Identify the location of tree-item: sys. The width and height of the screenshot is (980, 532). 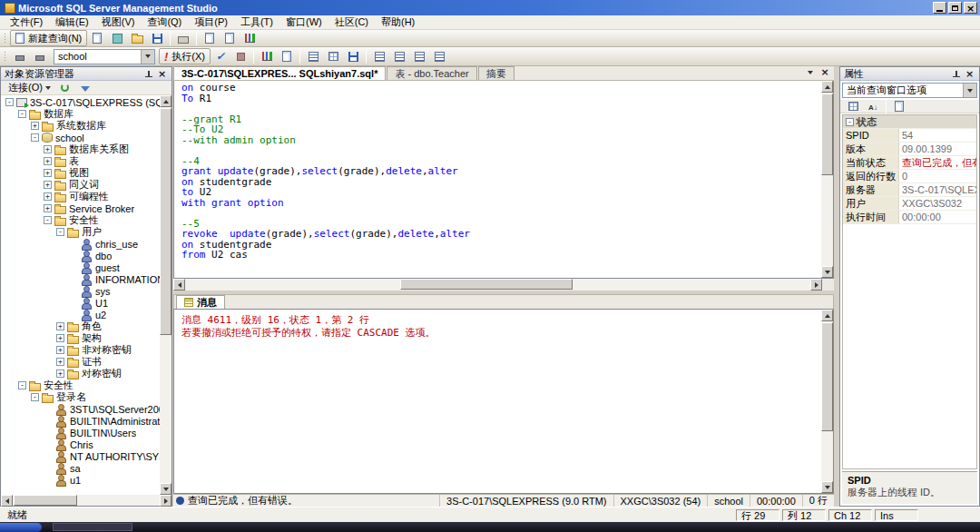
(81, 291).